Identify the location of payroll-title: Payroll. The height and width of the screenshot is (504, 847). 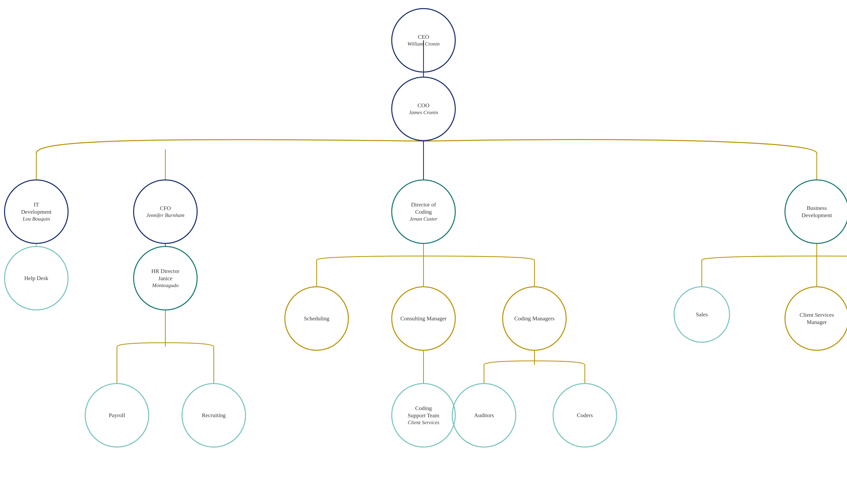
(117, 415).